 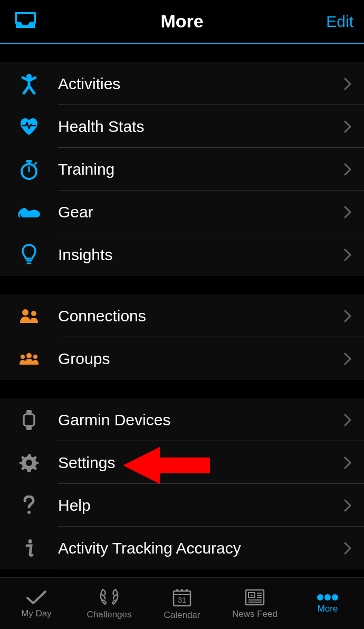 What do you see at coordinates (182, 420) in the screenshot?
I see `row-garmin-devices: Garmin Devices` at bounding box center [182, 420].